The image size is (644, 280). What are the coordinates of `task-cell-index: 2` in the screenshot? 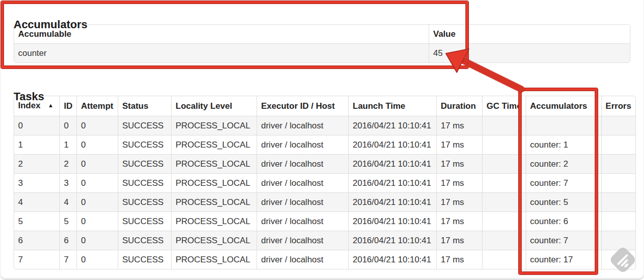 It's located at (37, 164).